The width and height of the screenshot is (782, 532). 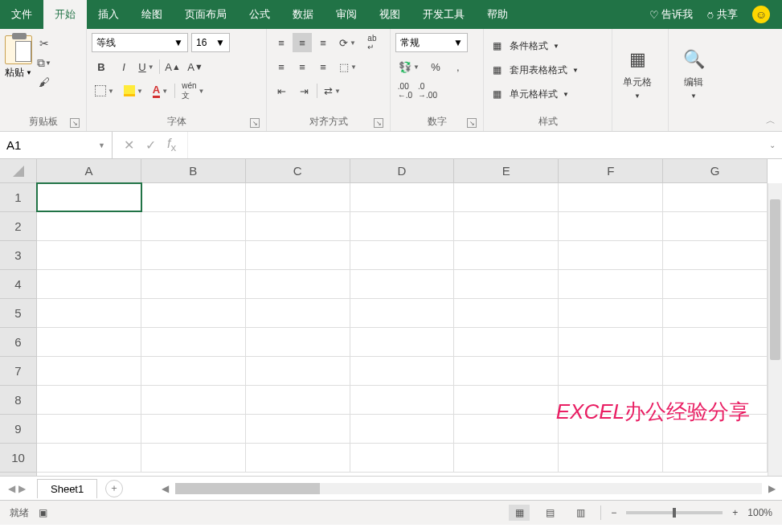 I want to click on formula-input: ⌄, so click(x=485, y=145).